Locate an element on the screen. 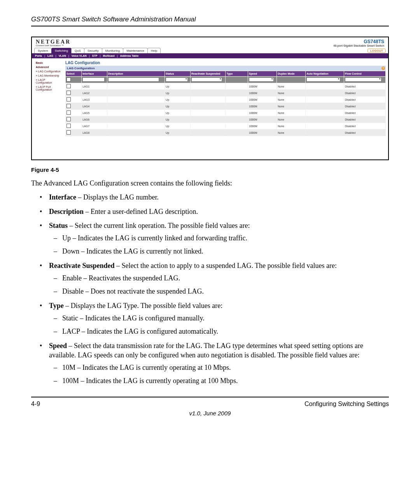  nav-tab-help: Help is located at coordinates (154, 51).